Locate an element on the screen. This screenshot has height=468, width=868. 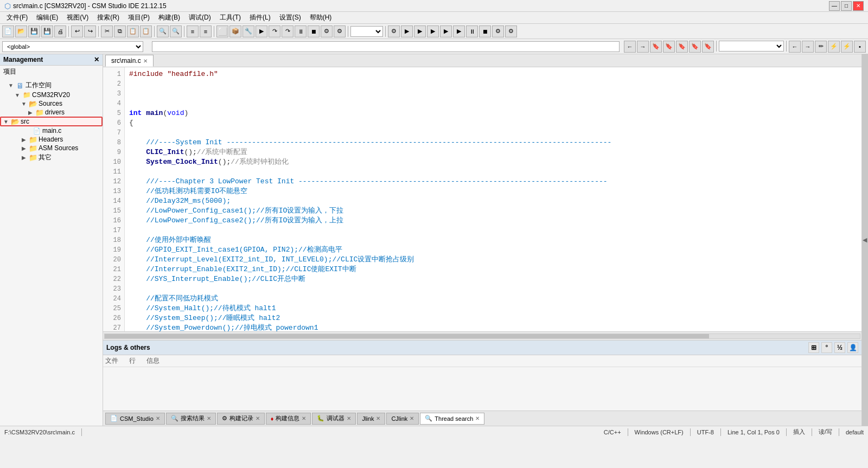
nav-back-button: ← is located at coordinates (630, 47).